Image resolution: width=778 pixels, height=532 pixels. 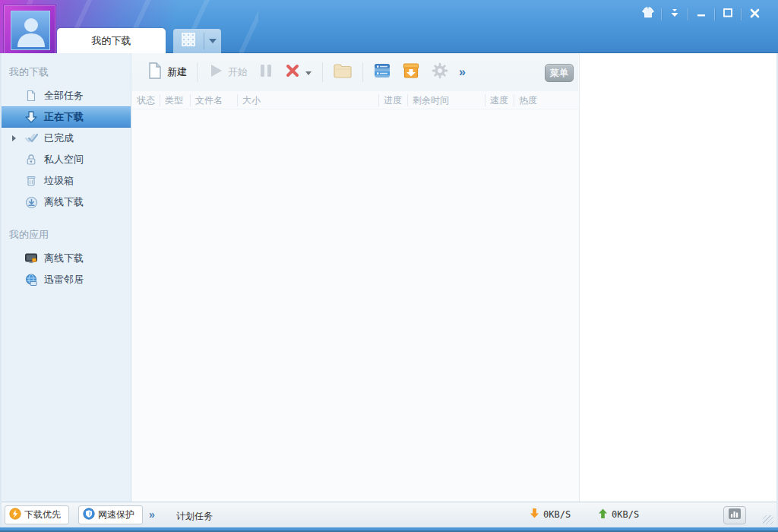 What do you see at coordinates (30, 30) in the screenshot?
I see `avatar-icon` at bounding box center [30, 30].